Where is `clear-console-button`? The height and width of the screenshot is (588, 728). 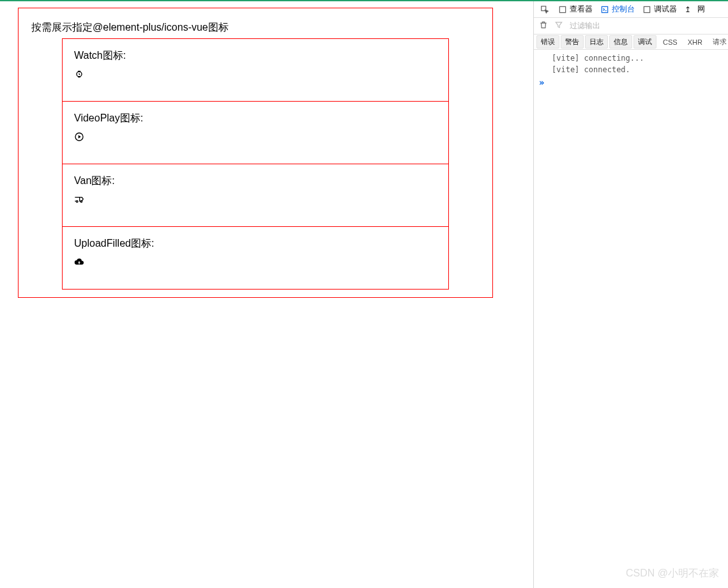
clear-console-button is located at coordinates (543, 26).